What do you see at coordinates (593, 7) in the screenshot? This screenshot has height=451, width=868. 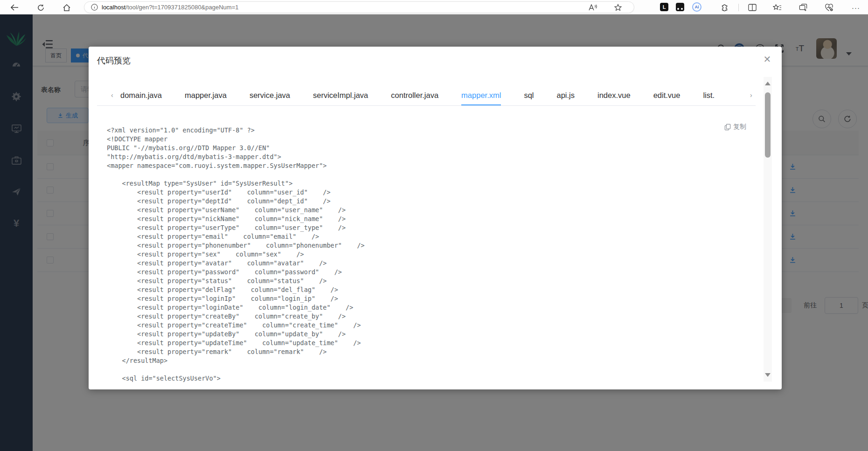 I see `read-aloud-icon` at bounding box center [593, 7].